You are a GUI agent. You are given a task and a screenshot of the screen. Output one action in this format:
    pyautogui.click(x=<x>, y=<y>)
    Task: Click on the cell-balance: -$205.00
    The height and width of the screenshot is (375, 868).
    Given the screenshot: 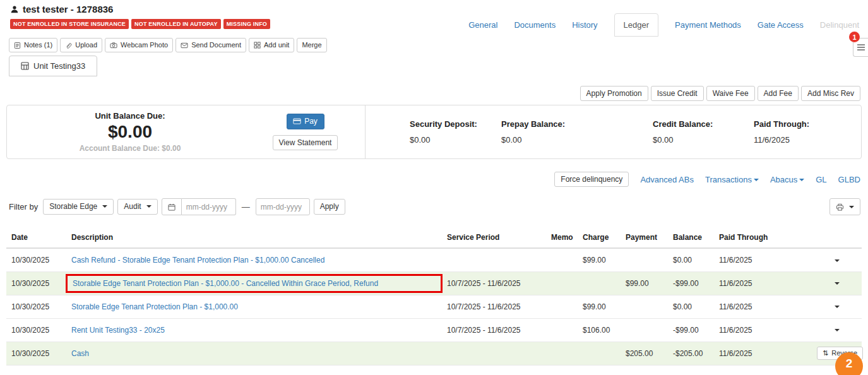 What is the action you would take?
    pyautogui.click(x=691, y=354)
    